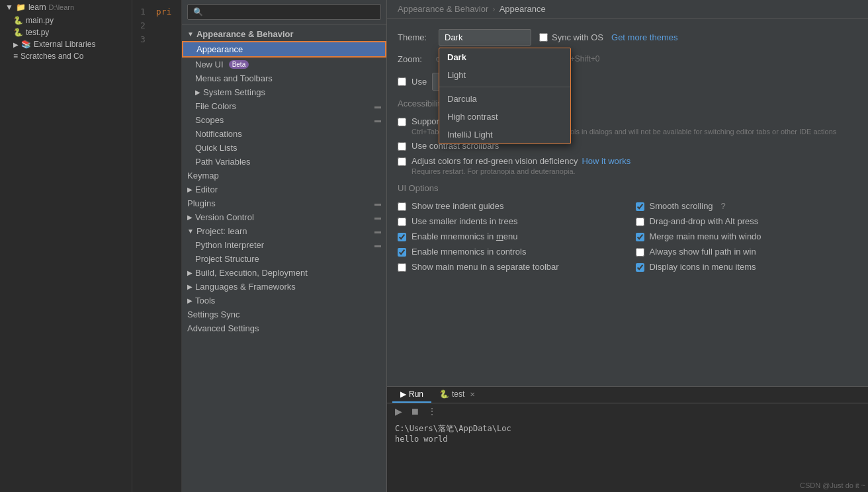 The height and width of the screenshot is (492, 868). Describe the element at coordinates (284, 300) in the screenshot. I see `sidebar-item-tools: ▶ Tools` at that location.